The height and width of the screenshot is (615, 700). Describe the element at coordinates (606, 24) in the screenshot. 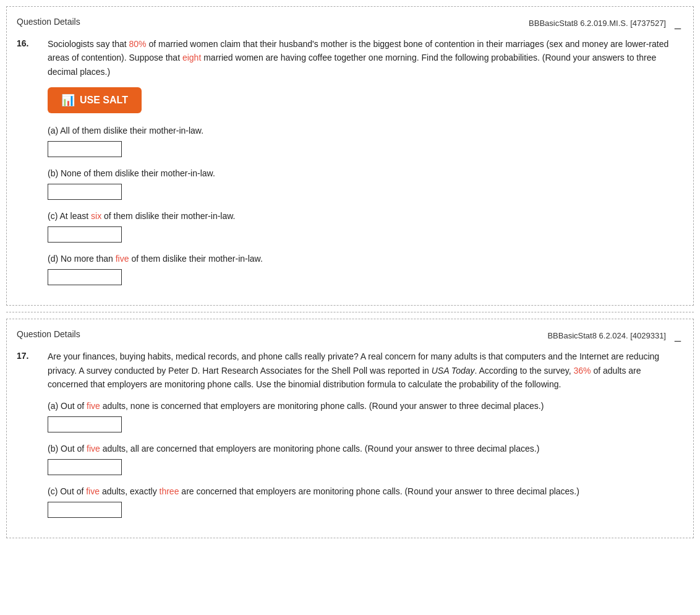

I see `question-id-area: BBBasicStat8 6.2.019.MI.S. [4737527]_` at that location.